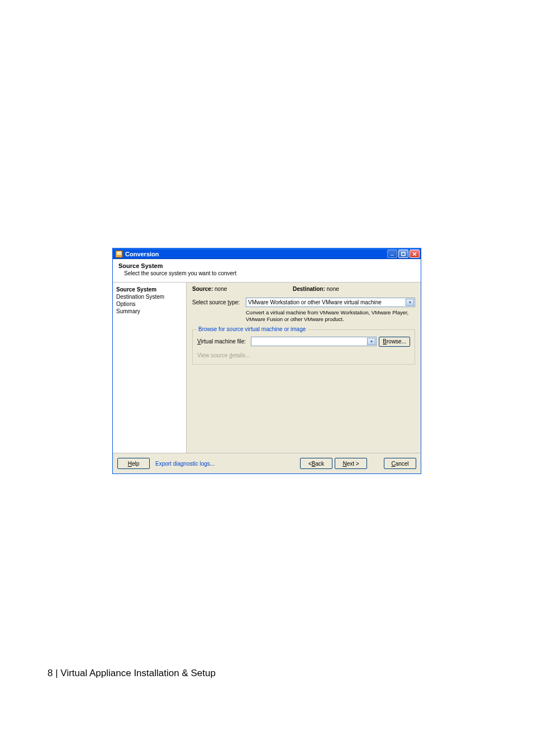  I want to click on source-type-dropdown-value: VMware Workstation or other VMware virtu…, so click(315, 303).